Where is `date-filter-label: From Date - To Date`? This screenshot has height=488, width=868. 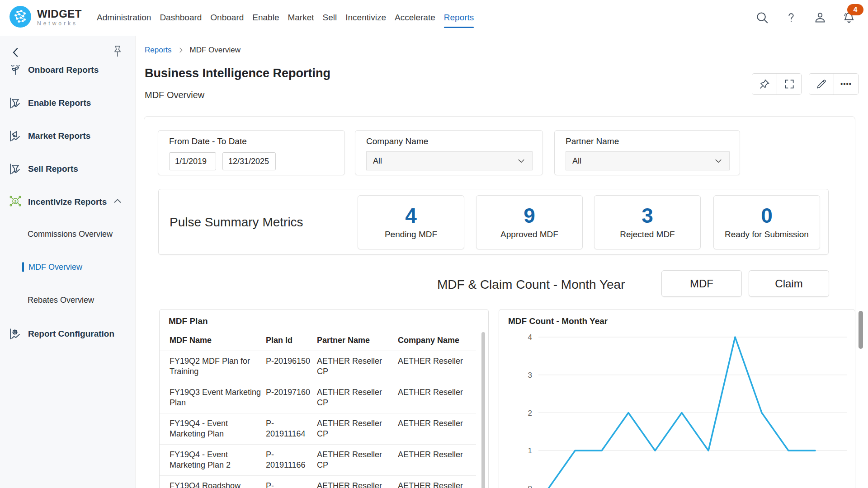 date-filter-label: From Date - To Date is located at coordinates (208, 141).